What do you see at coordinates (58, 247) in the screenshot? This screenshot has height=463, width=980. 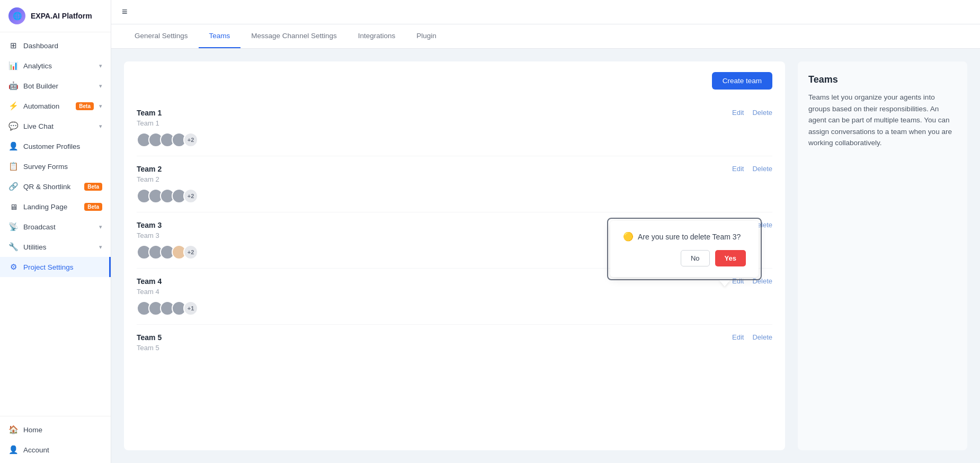 I see `sidebar-label-utilities: Utilities` at bounding box center [58, 247].